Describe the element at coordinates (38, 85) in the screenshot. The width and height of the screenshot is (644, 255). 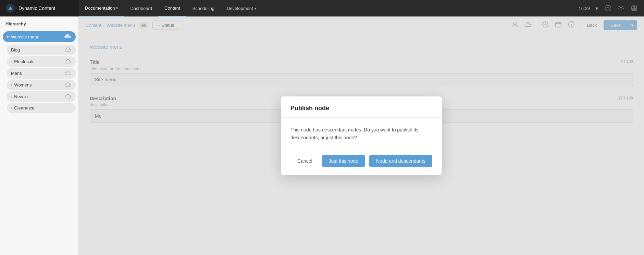
I see `tree-node-womens-label: Womens` at that location.